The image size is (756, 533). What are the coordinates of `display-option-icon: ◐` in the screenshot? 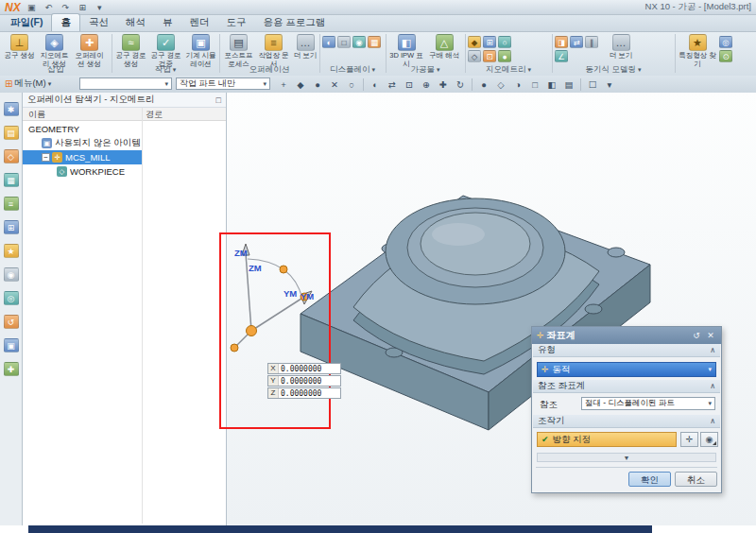 It's located at (329, 42).